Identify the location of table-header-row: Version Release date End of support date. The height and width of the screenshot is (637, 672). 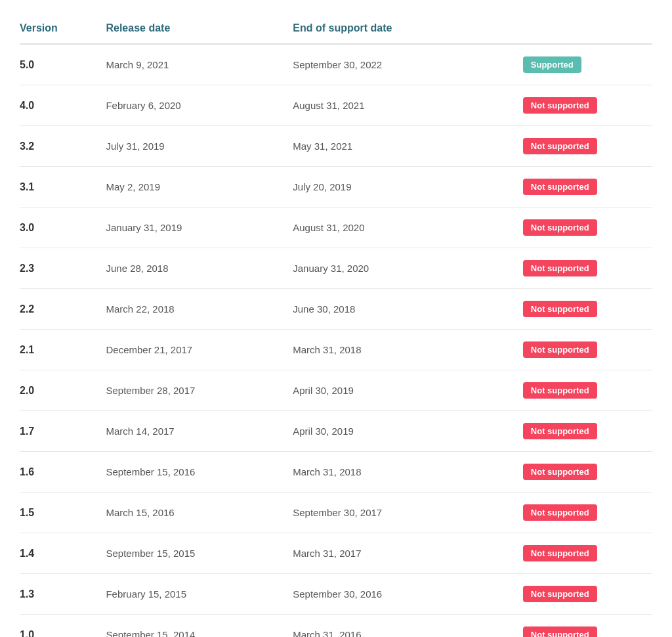
(336, 29).